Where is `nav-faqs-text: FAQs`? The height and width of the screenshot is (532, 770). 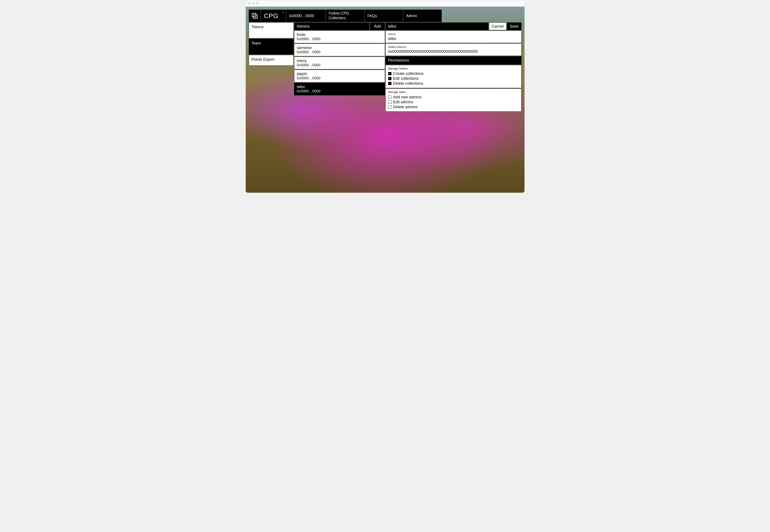
nav-faqs-text: FAQs is located at coordinates (372, 16).